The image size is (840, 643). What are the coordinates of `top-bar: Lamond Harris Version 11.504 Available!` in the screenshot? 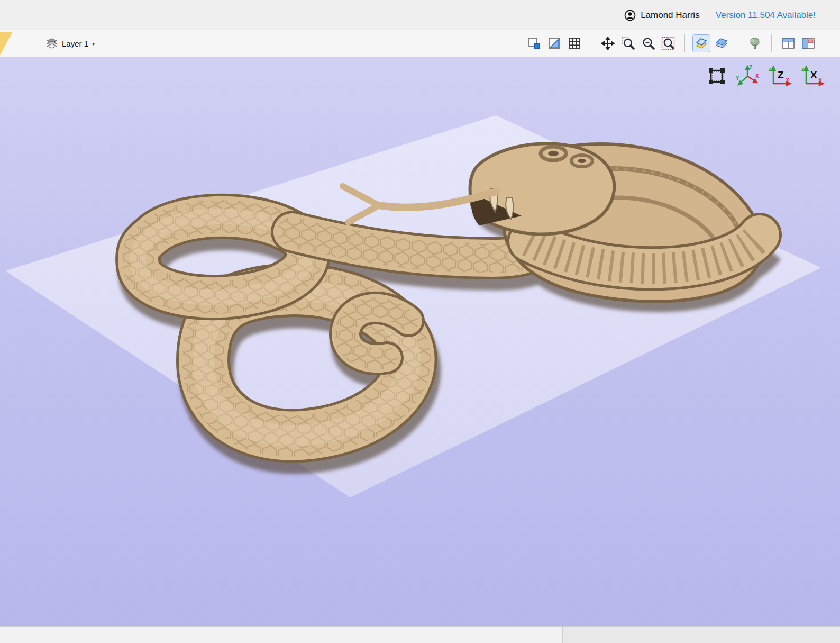 It's located at (420, 15).